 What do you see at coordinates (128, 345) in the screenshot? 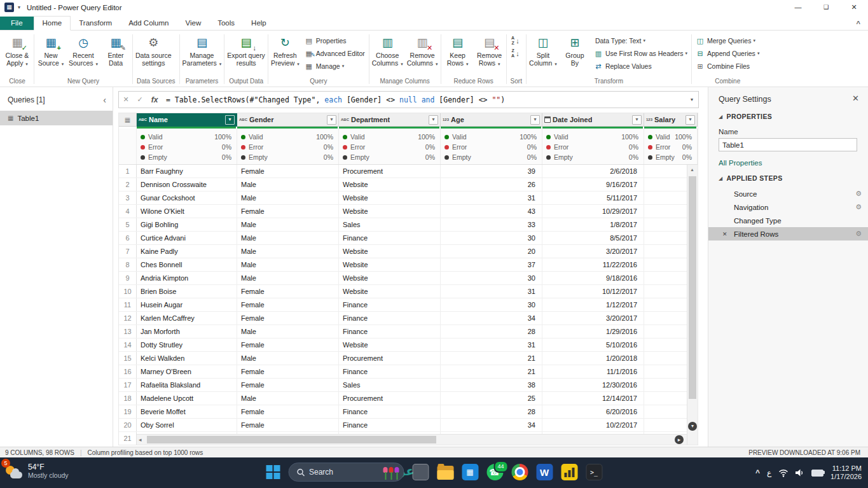
I see `row-number: 14` at bounding box center [128, 345].